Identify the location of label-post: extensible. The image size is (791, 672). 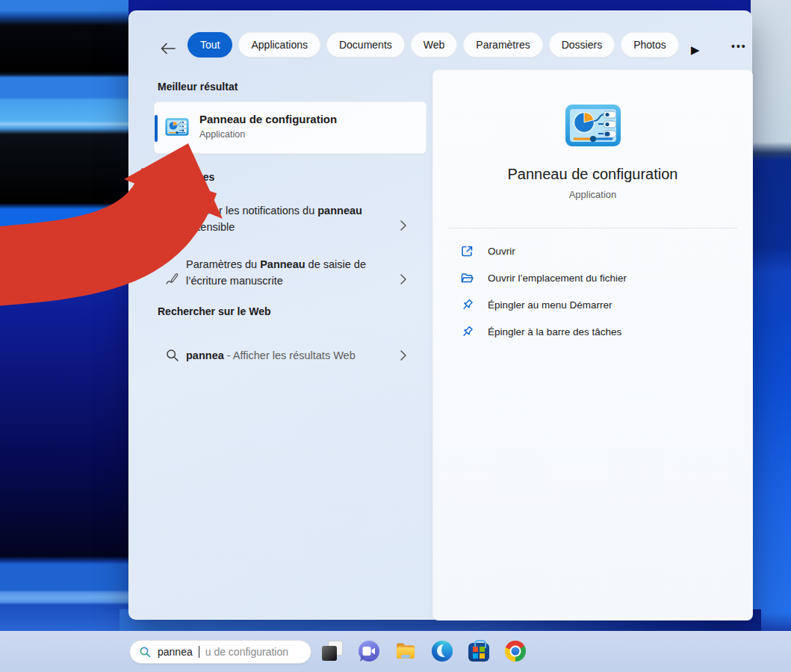
(211, 227).